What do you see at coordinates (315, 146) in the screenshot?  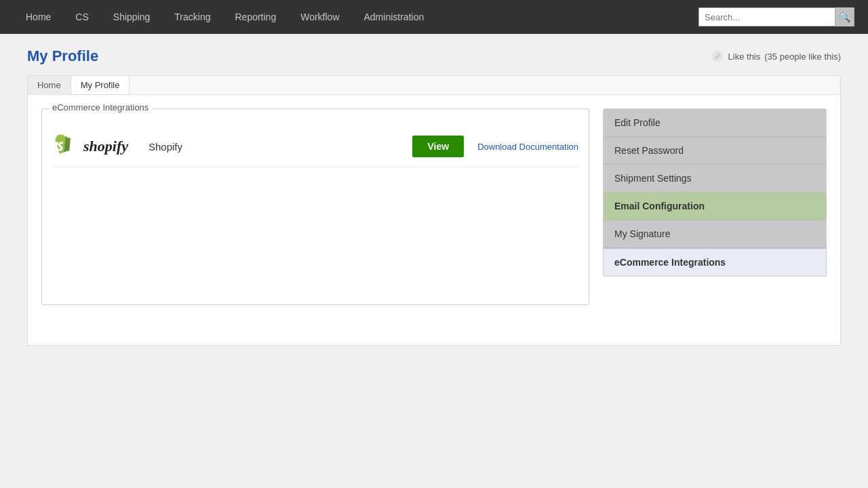 I see `shopify-row: shopify Shopify View Download Documentat…` at bounding box center [315, 146].